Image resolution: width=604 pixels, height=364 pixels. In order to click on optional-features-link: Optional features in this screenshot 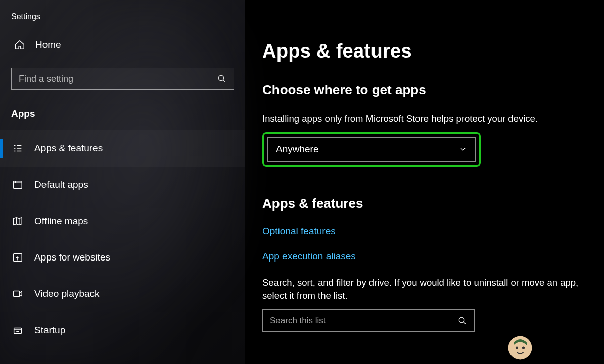, I will do `click(299, 231)`.